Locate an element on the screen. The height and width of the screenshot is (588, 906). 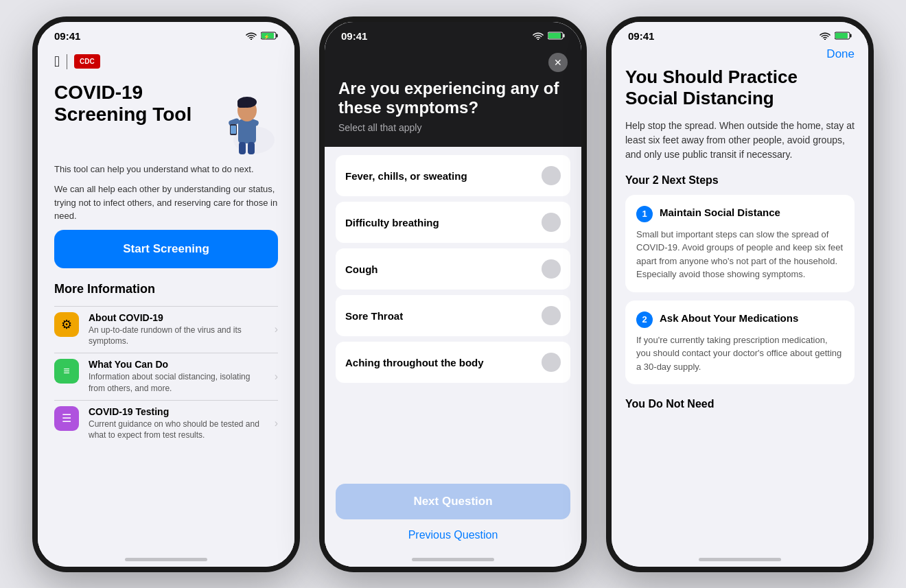
next-steps-heading: Your 2 Next Steps is located at coordinates (740, 180).